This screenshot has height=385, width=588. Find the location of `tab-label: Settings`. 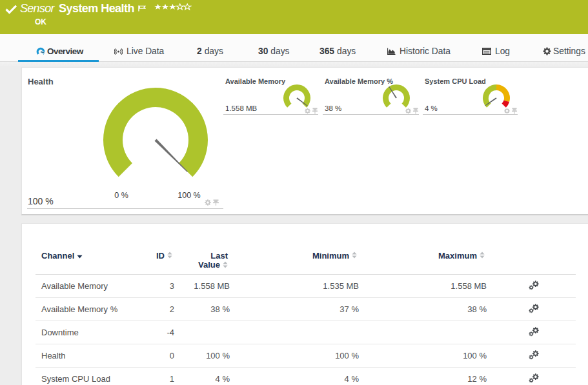

tab-label: Settings is located at coordinates (569, 52).